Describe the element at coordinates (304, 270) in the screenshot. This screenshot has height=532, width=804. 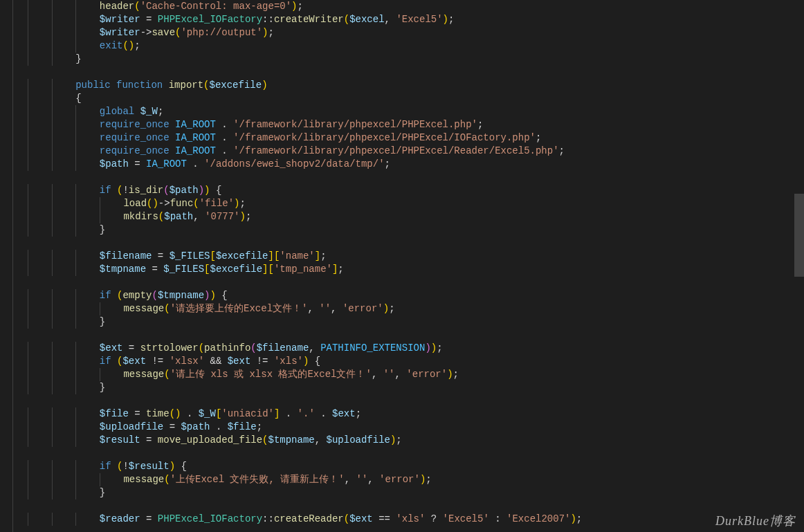
I see `code-line: $tmpname = $_FILES[$excefile]['tmp_name'…` at that location.